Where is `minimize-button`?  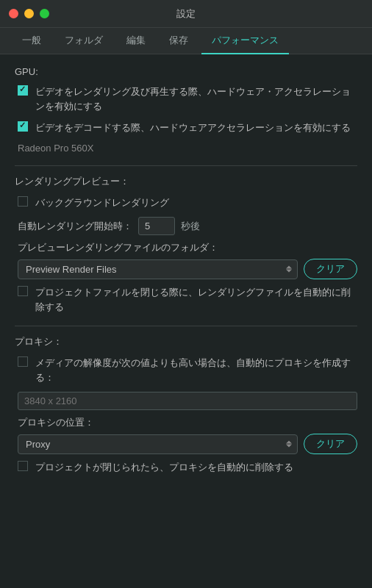 minimize-button is located at coordinates (29, 13).